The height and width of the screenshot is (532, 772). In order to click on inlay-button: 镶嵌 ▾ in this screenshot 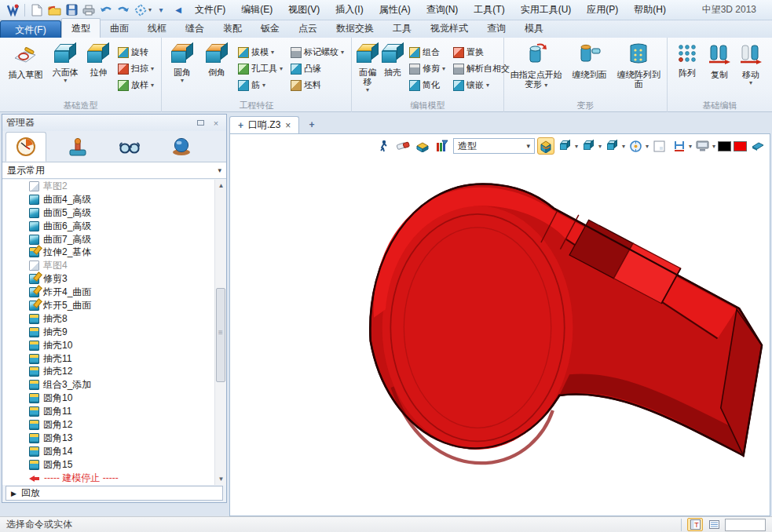, I will do `click(481, 85)`.